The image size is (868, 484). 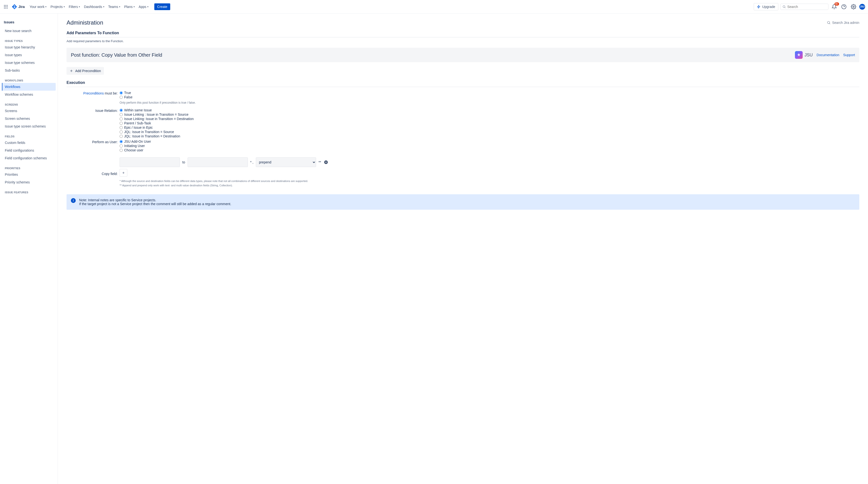 What do you see at coordinates (29, 47) in the screenshot?
I see `sidebar-item-issue-type-hierarchy: Issue type hierarchy` at bounding box center [29, 47].